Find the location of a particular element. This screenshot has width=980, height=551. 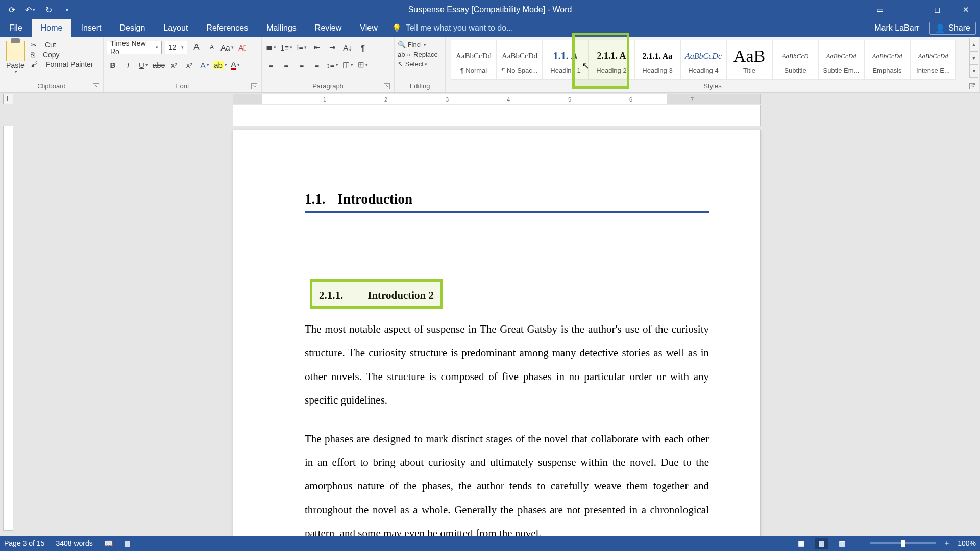

print-layout-button: ▤ is located at coordinates (821, 543).